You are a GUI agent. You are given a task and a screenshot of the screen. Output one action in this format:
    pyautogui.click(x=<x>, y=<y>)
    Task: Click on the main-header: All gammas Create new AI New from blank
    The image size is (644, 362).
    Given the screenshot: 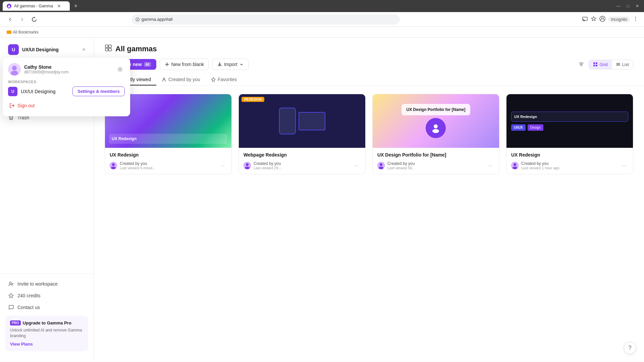 What is the action you would take?
    pyautogui.click(x=369, y=62)
    